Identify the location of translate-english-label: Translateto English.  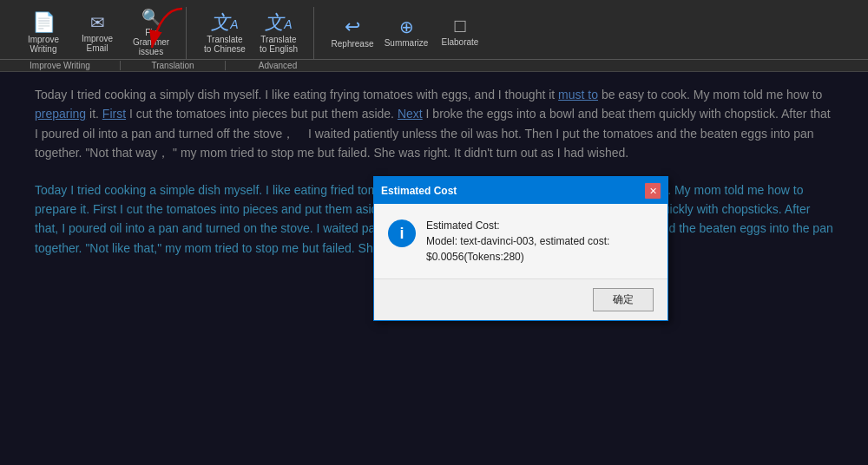
(279, 44).